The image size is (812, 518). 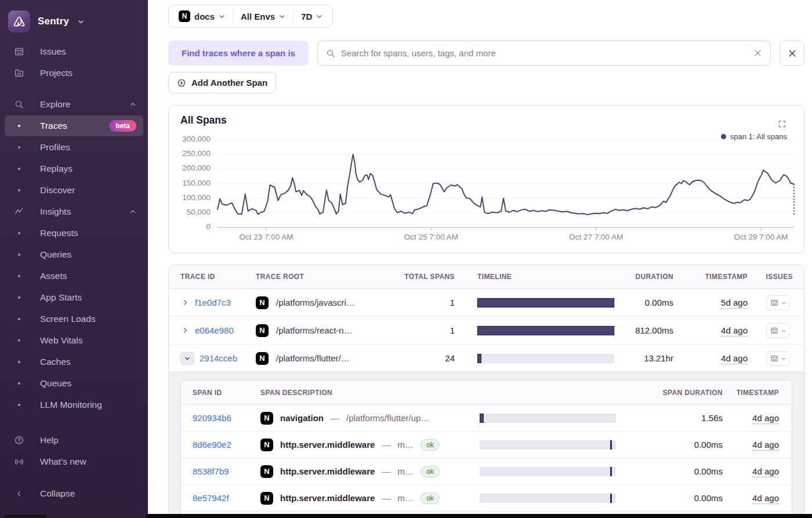 What do you see at coordinates (74, 405) in the screenshot?
I see `sidebar-item-llm-monitoring: LLM Monitoring` at bounding box center [74, 405].